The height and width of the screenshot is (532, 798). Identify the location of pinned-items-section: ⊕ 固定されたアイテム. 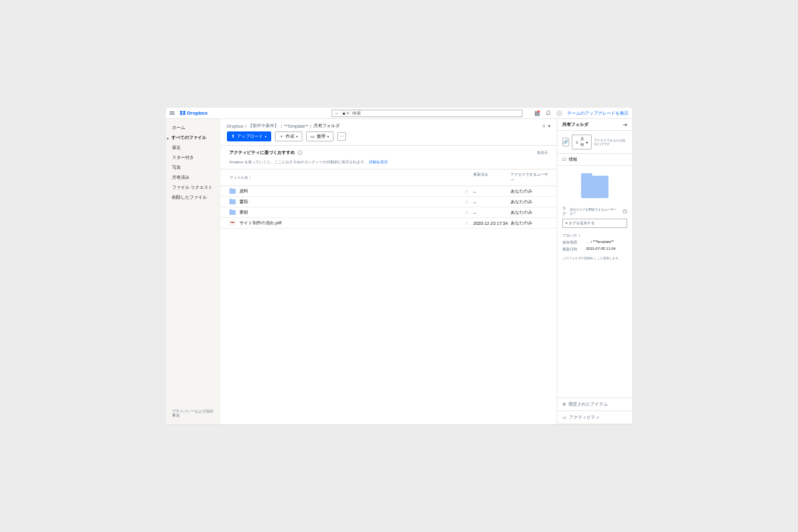
(595, 405).